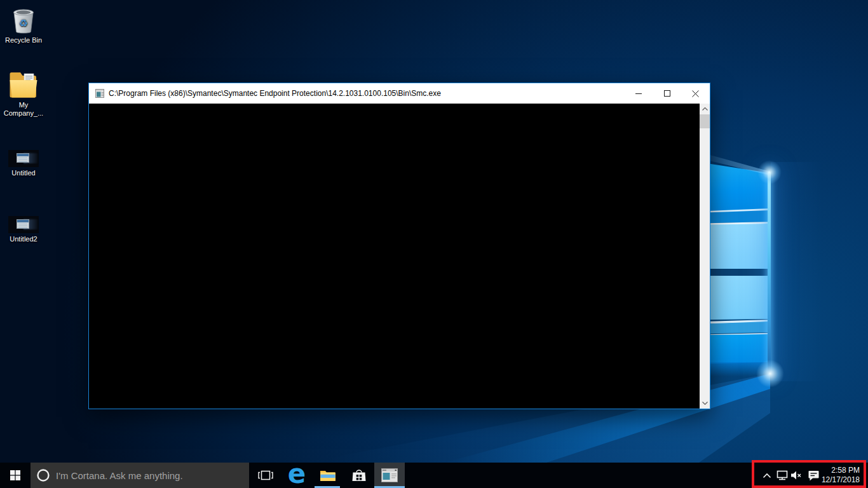 The width and height of the screenshot is (868, 488). I want to click on start-button, so click(15, 475).